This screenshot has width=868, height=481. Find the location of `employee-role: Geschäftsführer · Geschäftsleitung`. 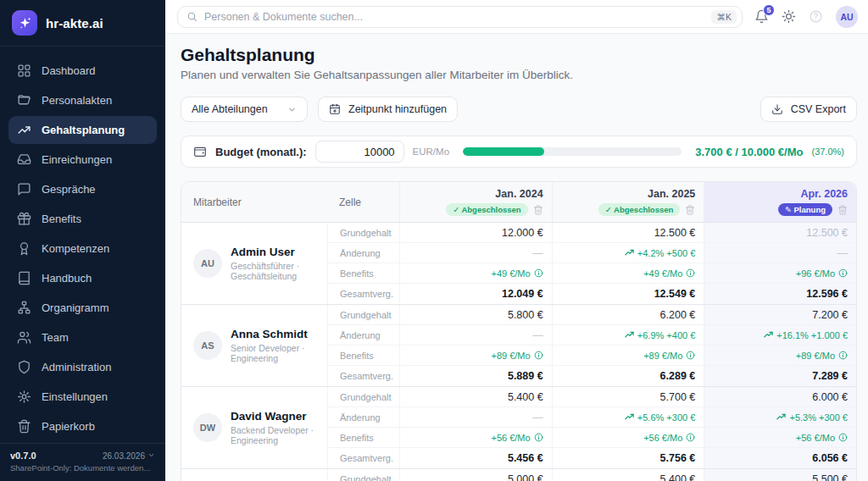

employee-role: Geschäftsführer · Geschäftsleitung is located at coordinates (275, 271).